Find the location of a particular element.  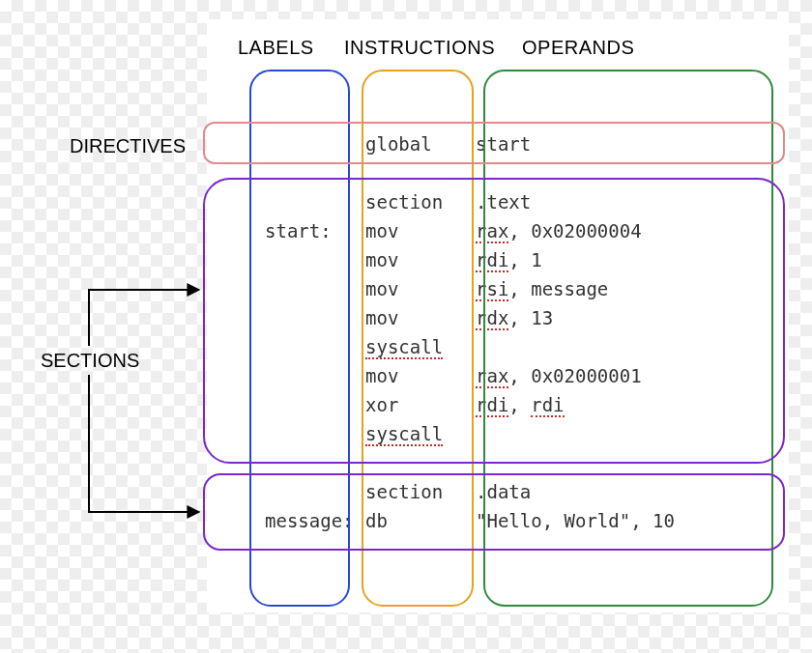

directives-row-box is located at coordinates (494, 143).